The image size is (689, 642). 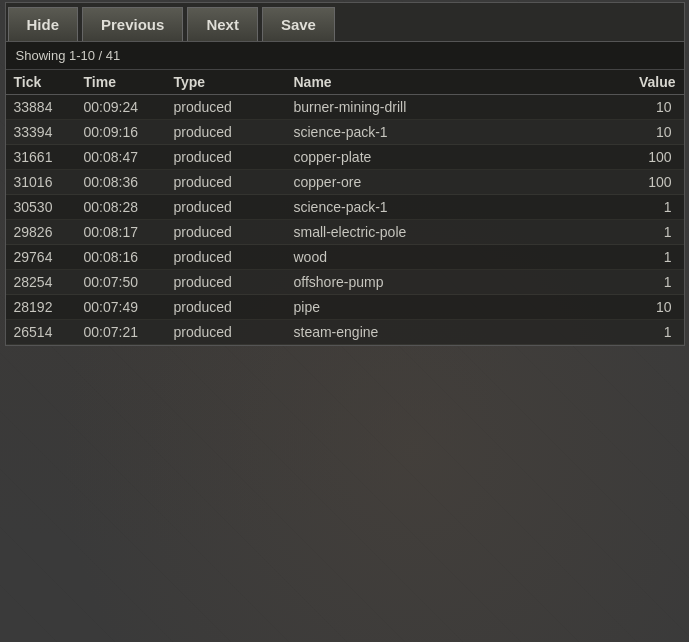 I want to click on previous-button: Previous, so click(x=132, y=24).